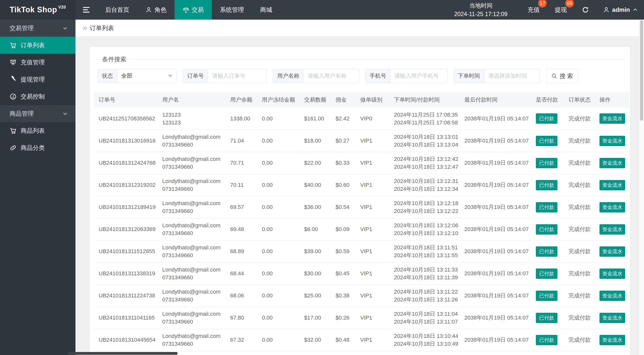  I want to click on table-row: UB24112517083585621231231231231338.000.0…, so click(362, 119).